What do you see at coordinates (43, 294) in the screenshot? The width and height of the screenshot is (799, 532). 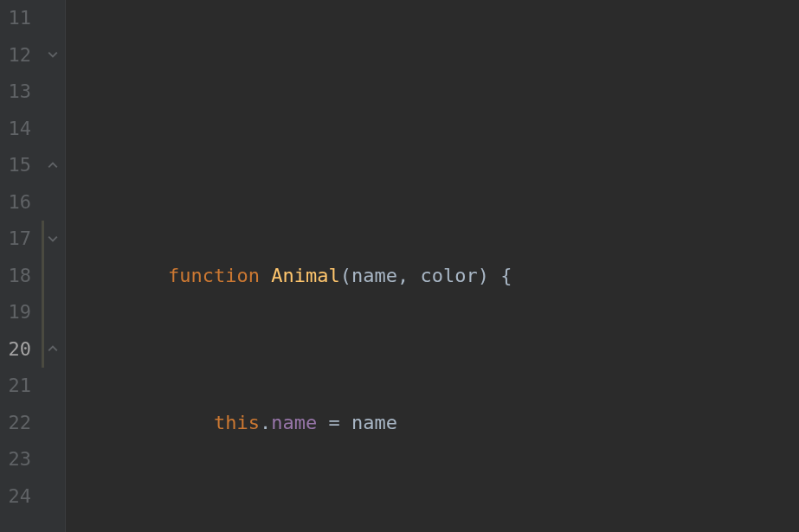 I see `vcs-change-bar` at bounding box center [43, 294].